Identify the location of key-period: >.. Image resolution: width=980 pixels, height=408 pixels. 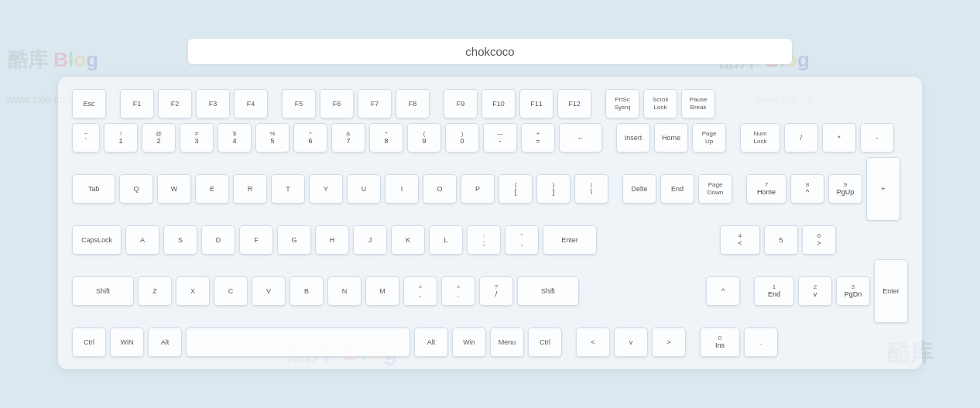
(458, 291).